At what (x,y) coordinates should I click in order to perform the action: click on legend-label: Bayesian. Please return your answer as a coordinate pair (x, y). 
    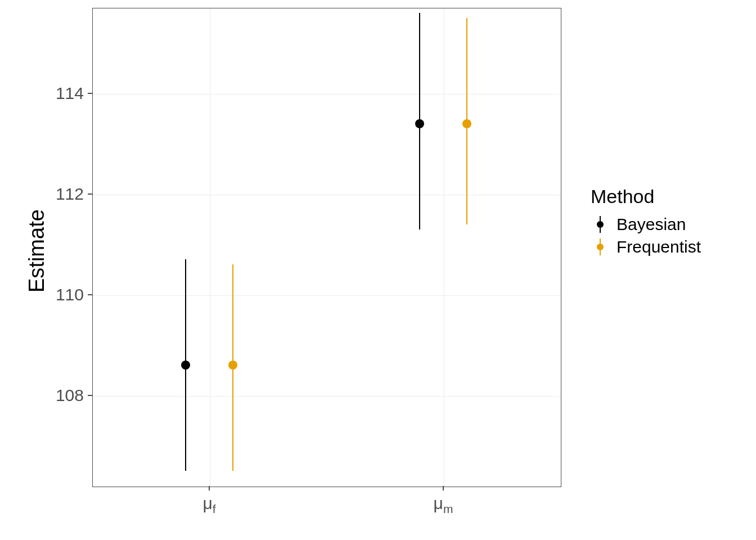
    Looking at the image, I should click on (651, 224).